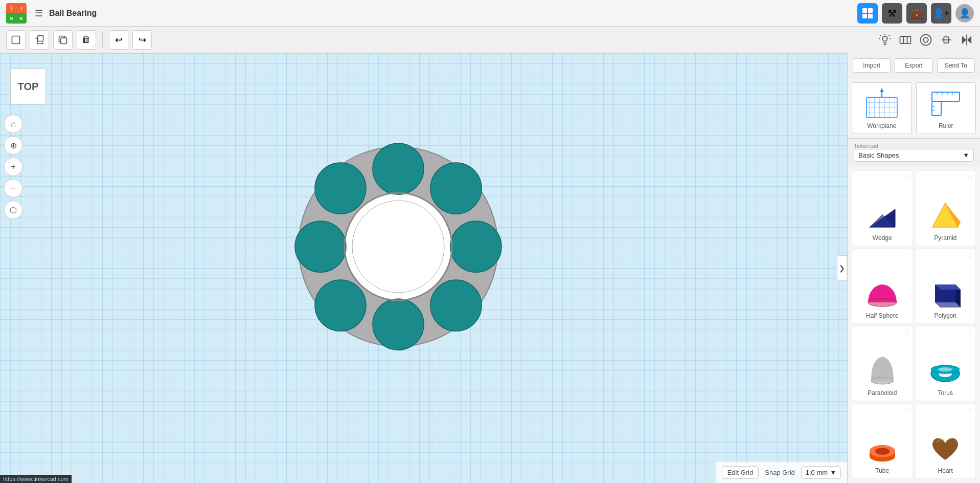 The height and width of the screenshot is (483, 980). What do you see at coordinates (740, 473) in the screenshot?
I see `edit-grid-button: Edit Grid` at bounding box center [740, 473].